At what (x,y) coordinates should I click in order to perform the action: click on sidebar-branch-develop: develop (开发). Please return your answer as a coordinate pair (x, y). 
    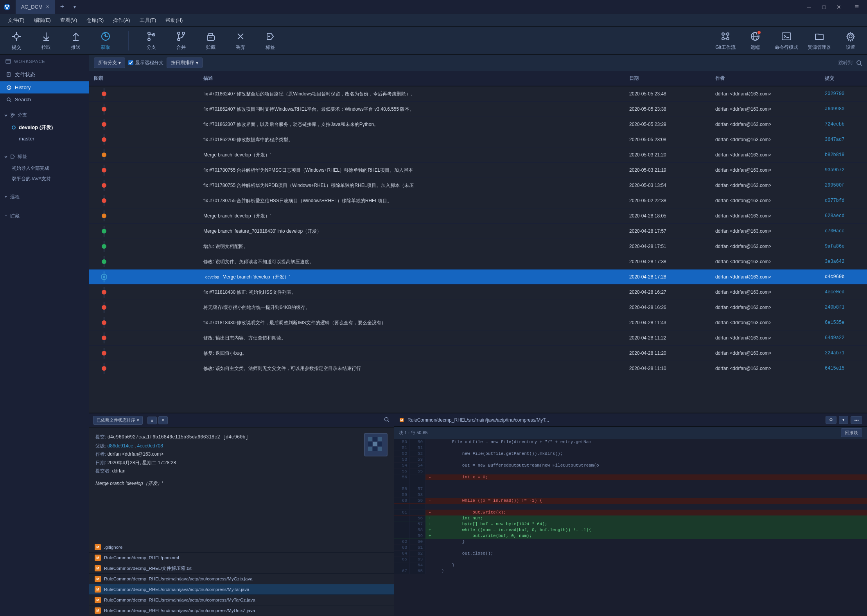
    Looking at the image, I should click on (45, 128).